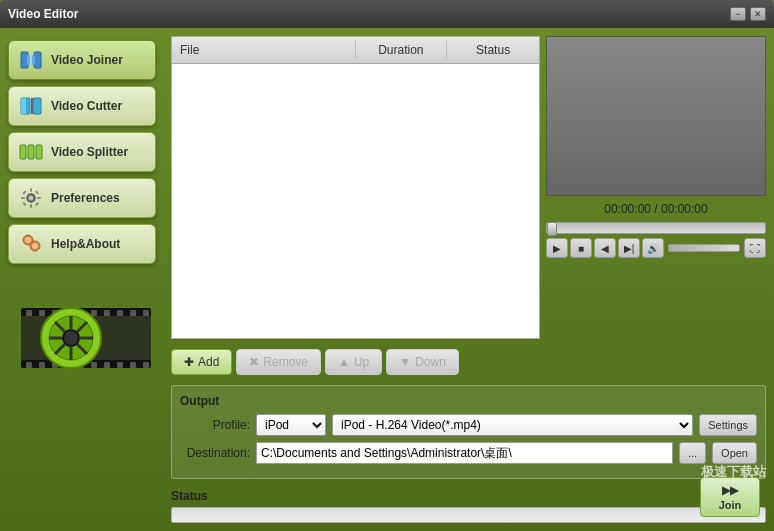 The width and height of the screenshot is (774, 531). What do you see at coordinates (738, 14) in the screenshot?
I see `minimize-button: −` at bounding box center [738, 14].